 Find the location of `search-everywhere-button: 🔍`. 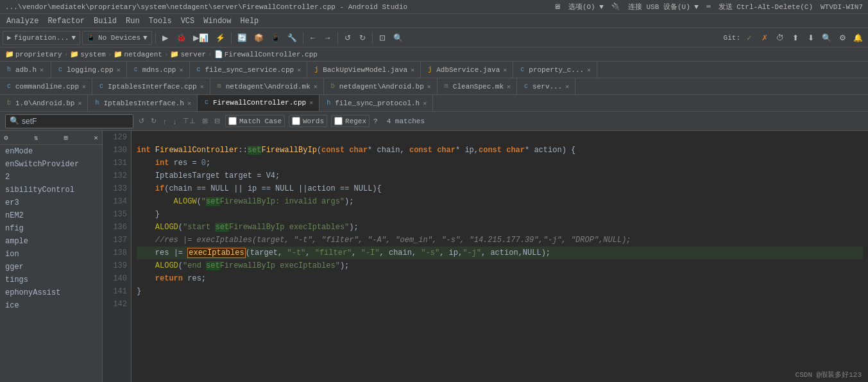

search-everywhere-button: 🔍 is located at coordinates (398, 38).